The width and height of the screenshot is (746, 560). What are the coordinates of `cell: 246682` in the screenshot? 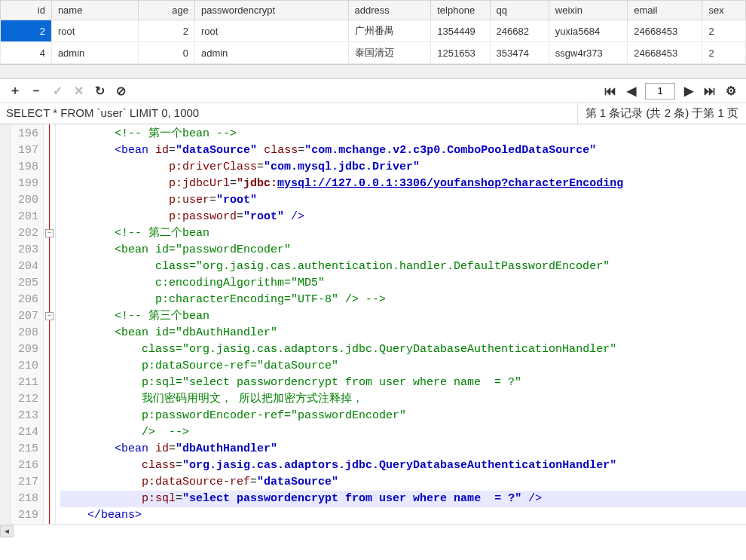 It's located at (519, 32).